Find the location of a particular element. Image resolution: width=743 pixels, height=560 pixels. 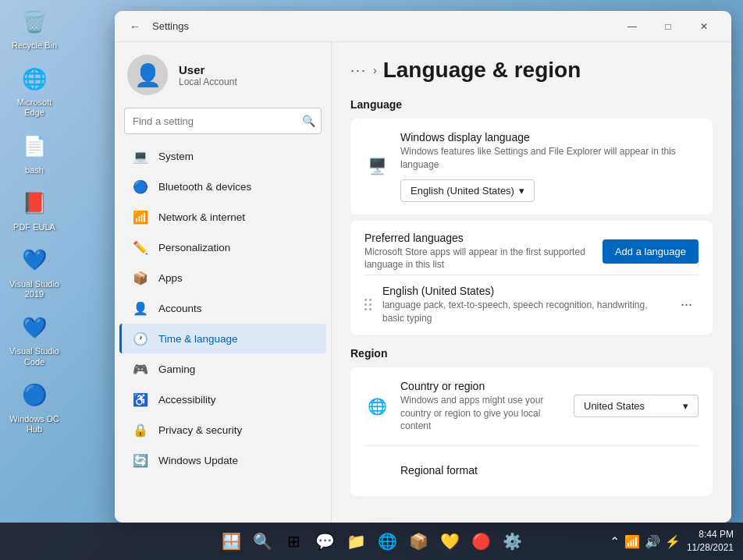

language-entry-title: English (United States) is located at coordinates (523, 291).